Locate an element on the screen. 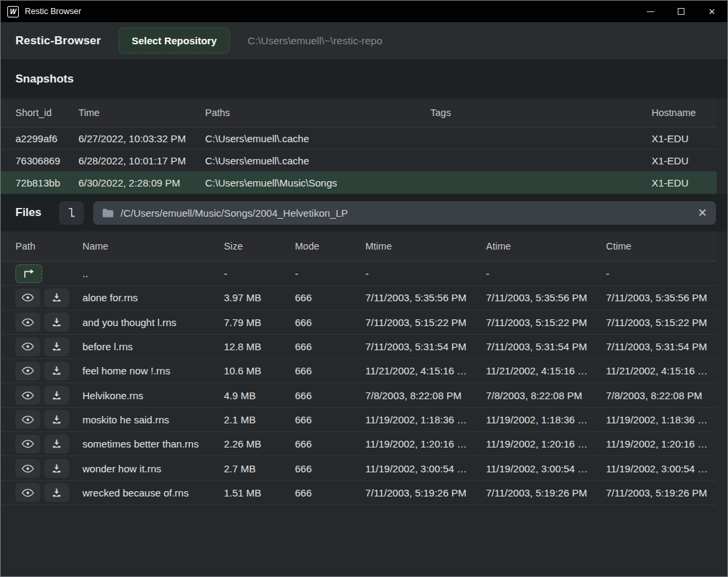  close-button: ✕ is located at coordinates (712, 11).